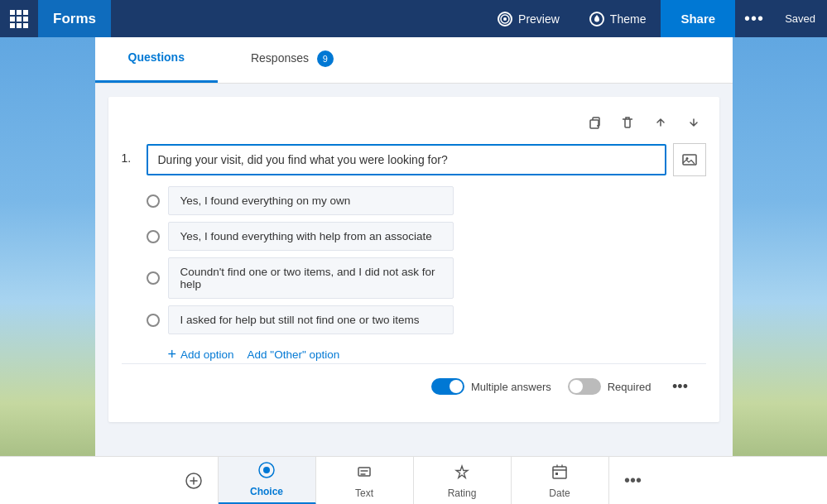 The image size is (827, 504). Describe the element at coordinates (19, 19) in the screenshot. I see `apps-grid-icon` at that location.